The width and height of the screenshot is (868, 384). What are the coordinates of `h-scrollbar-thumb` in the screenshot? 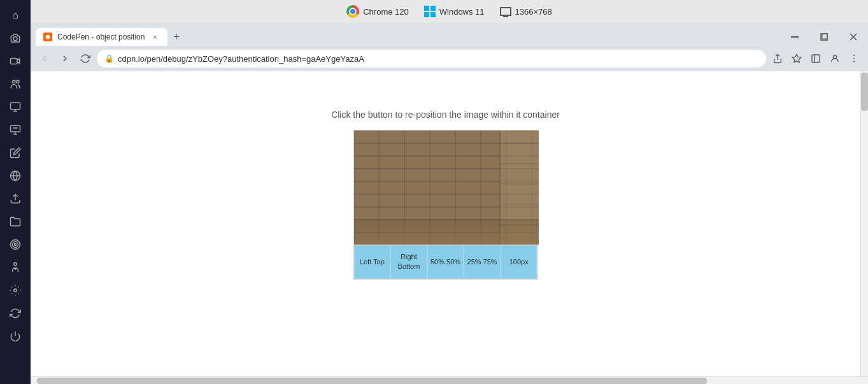 It's located at (372, 381).